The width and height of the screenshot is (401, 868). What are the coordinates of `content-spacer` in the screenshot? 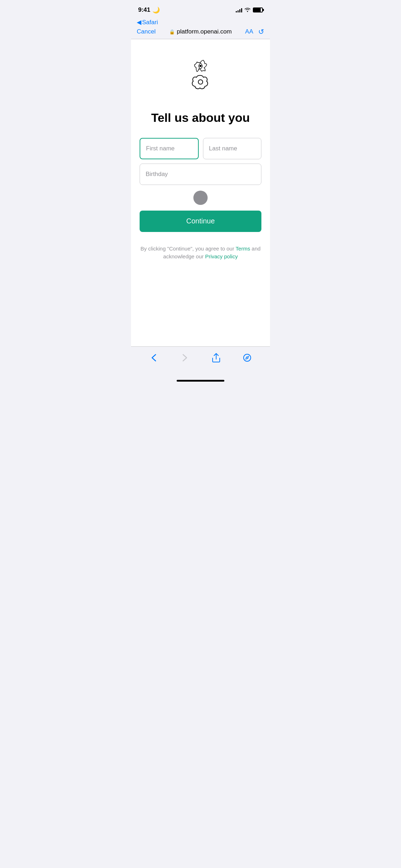 It's located at (200, 311).